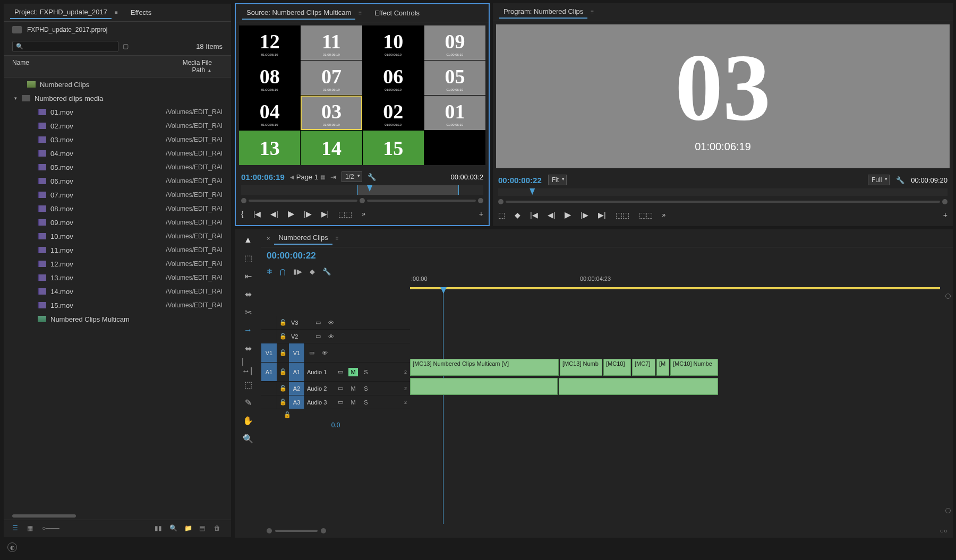  What do you see at coordinates (334, 177) in the screenshot?
I see `toggle-grid-icon: ⇥` at bounding box center [334, 177].